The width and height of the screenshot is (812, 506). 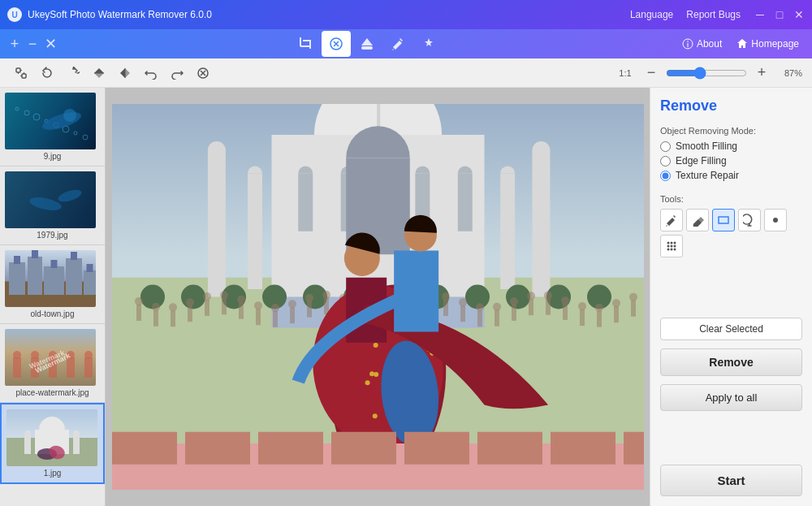 What do you see at coordinates (406, 15) in the screenshot?
I see `title-bar: U UkeySoft Photo Watermark Remover 6.0.0…` at bounding box center [406, 15].